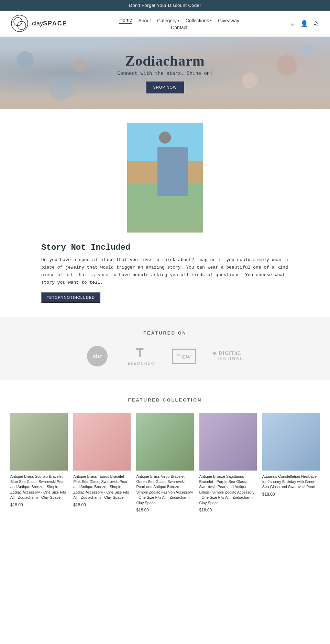 This screenshot has height=644, width=330. I want to click on announcement-bar: Don't Forget Your Discount Code!, so click(165, 5).